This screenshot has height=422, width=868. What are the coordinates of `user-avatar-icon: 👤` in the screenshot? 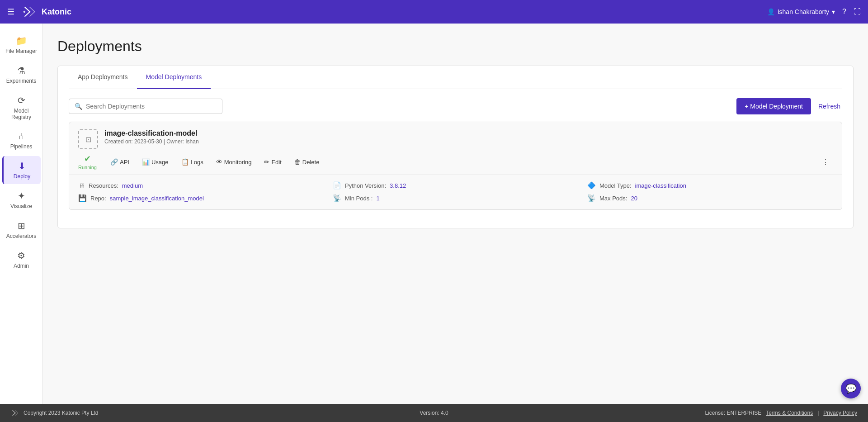 It's located at (771, 12).